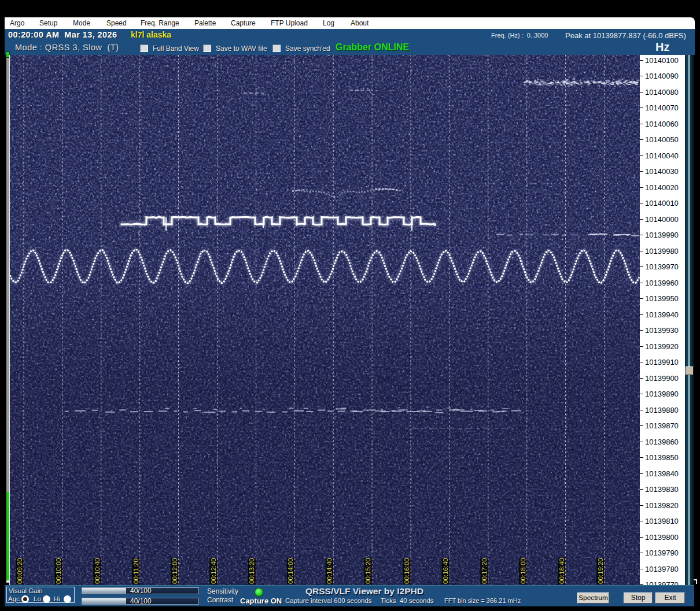  I want to click on svg-text: 00:18:00, so click(523, 571).